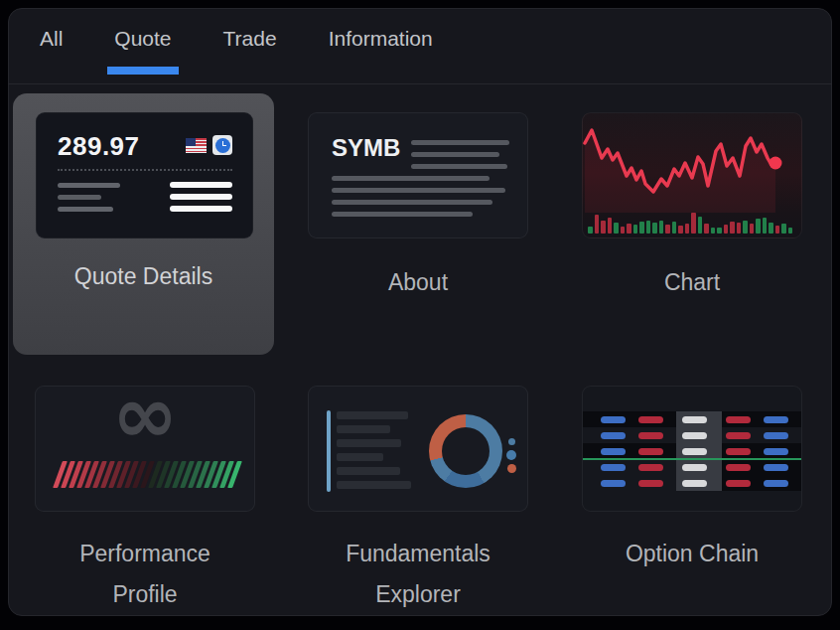 The width and height of the screenshot is (840, 630). I want to click on tab-trade: Trade, so click(250, 39).